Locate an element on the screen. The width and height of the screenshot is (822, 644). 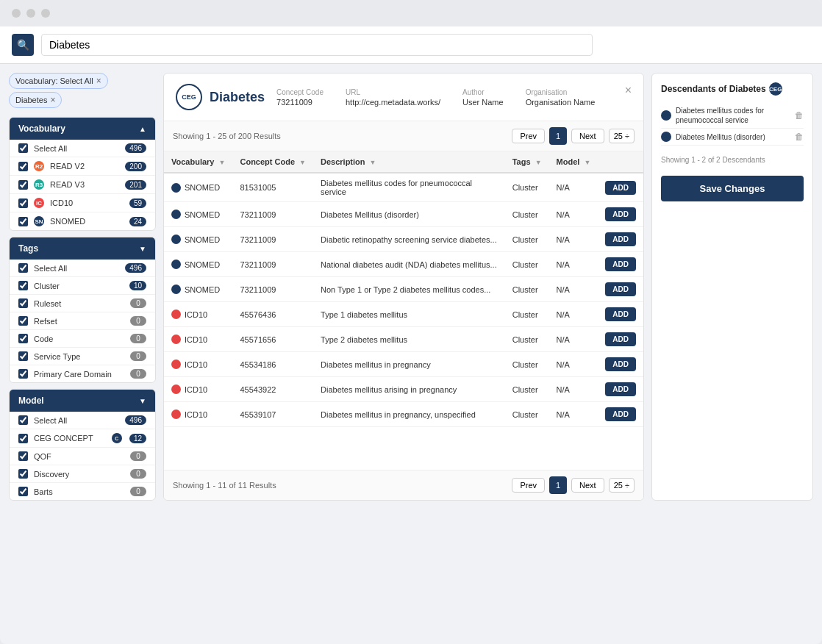
tag-label-servicetype: Service Type is located at coordinates (79, 357).